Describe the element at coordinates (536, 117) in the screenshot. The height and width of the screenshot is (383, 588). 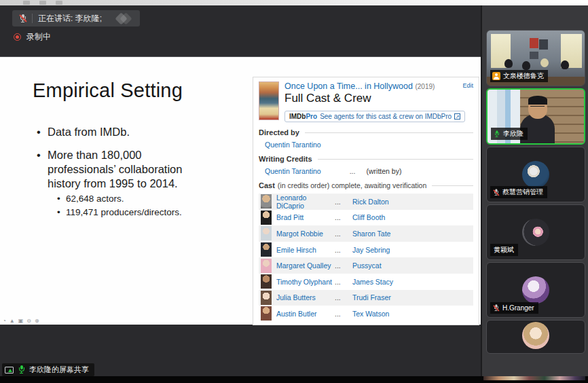
I see `participant-tile-active-speaker: 李欣隆` at that location.